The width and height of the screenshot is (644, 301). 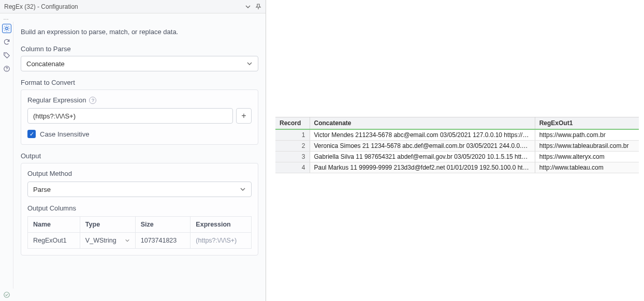 What do you see at coordinates (258, 7) in the screenshot?
I see `pin-icon` at bounding box center [258, 7].